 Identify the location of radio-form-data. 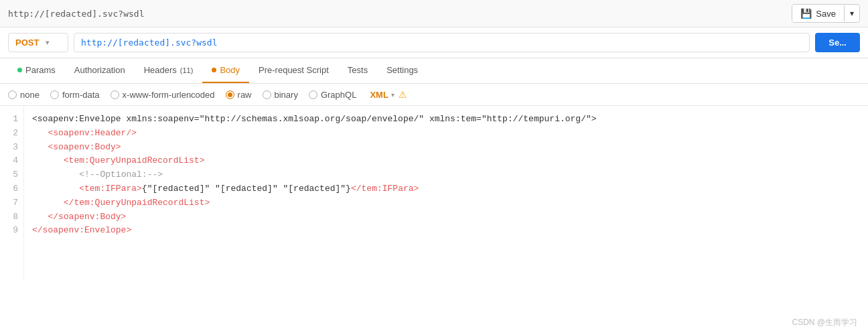
(55, 95).